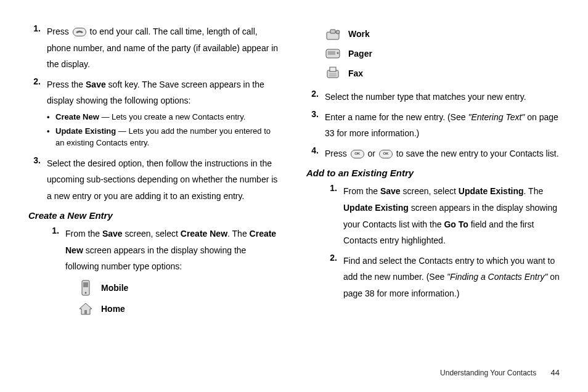 Image resolution: width=588 pixels, height=392 pixels. I want to click on text-fragment: Enter a name for the new entry. (See, so click(396, 117).